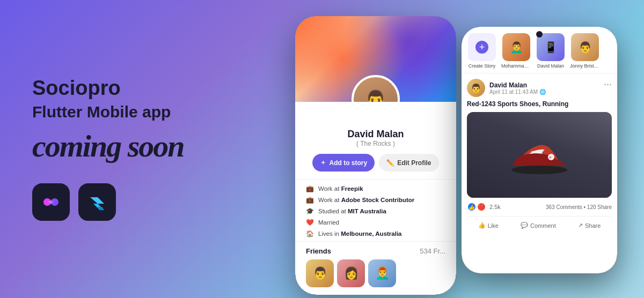  I want to click on story-create: + Create Story, so click(482, 51).